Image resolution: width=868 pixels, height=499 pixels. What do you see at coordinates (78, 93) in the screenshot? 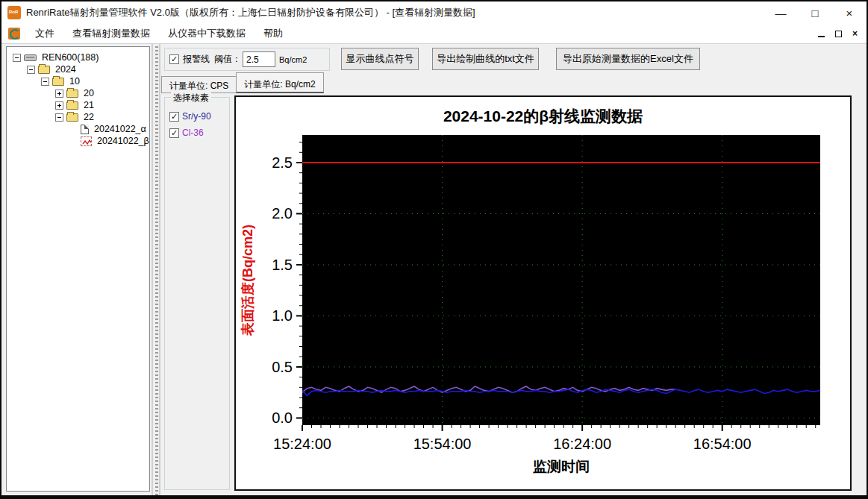
I see `tree-item-20: 20` at bounding box center [78, 93].